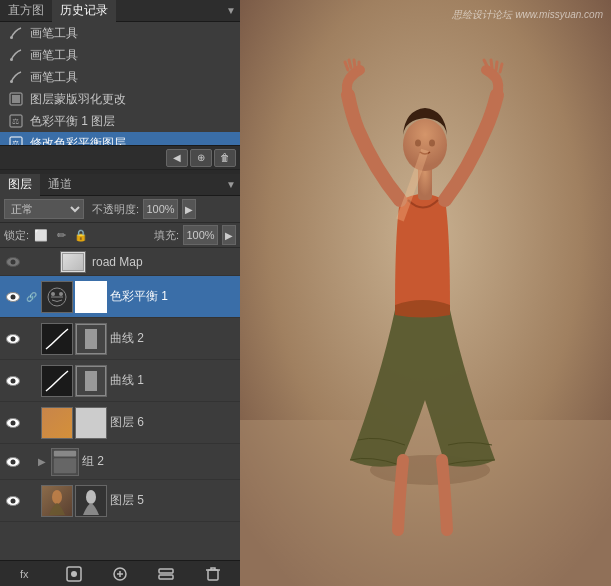 The height and width of the screenshot is (586, 611). What do you see at coordinates (13, 262) in the screenshot?
I see `layer-roadmap-visibility` at bounding box center [13, 262].